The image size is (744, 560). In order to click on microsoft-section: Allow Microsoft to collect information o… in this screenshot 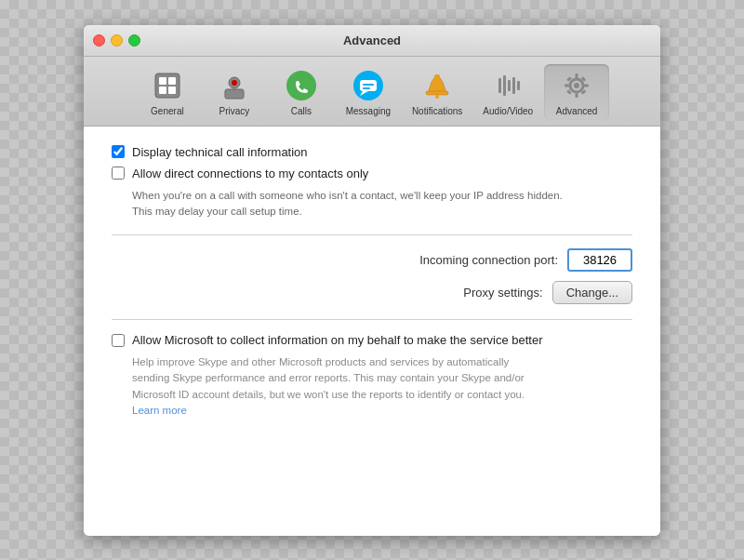, I will do `click(372, 376)`.